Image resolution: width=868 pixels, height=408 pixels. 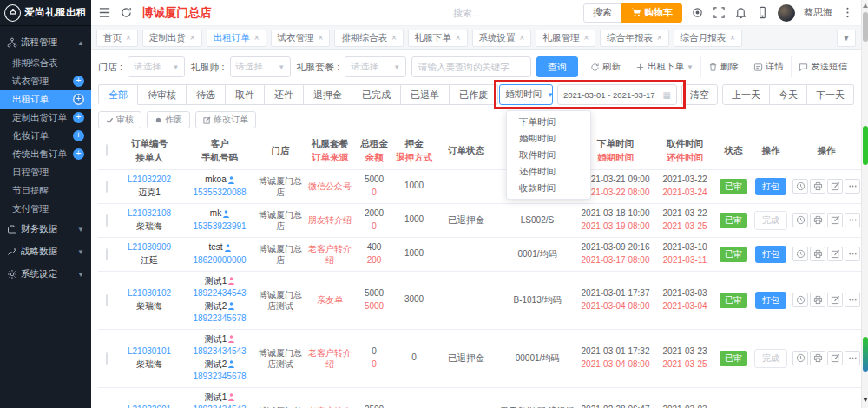 I want to click on query-button: 查询, so click(x=557, y=67).